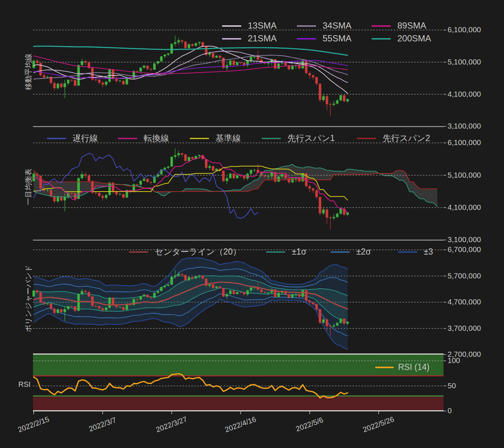 This screenshot has height=448, width=504. Describe the element at coordinates (172, 424) in the screenshot. I see `x-tick-label: 2022/3/27` at that location.